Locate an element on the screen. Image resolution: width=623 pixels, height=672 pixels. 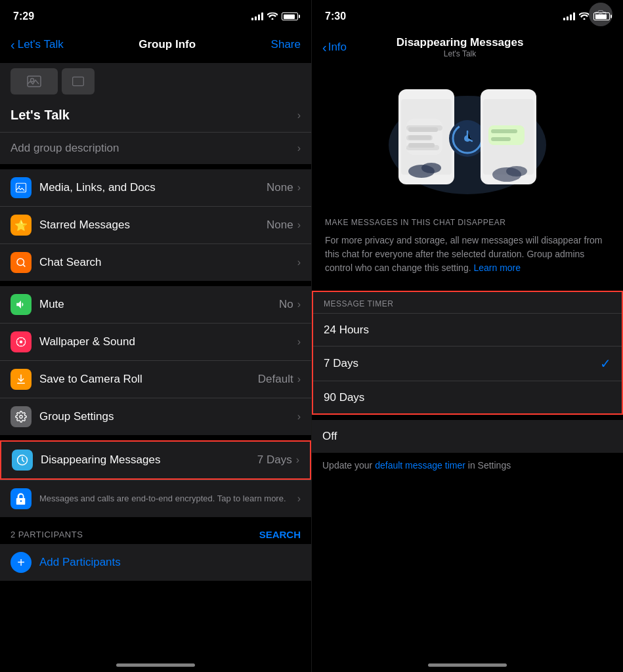
mute-label: Mute is located at coordinates (159, 304).